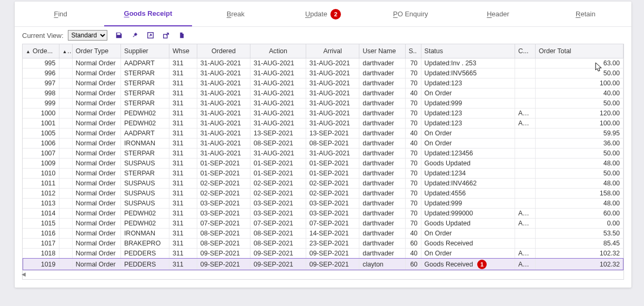 This screenshot has width=644, height=306. I want to click on col-order: Orde..., so click(41, 51).